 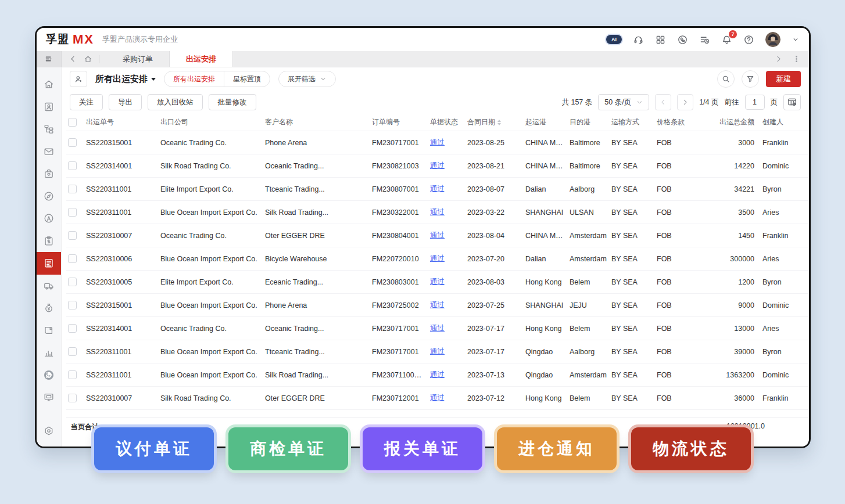 What do you see at coordinates (449, 122) in the screenshot?
I see `column-header-status: 单据状态` at bounding box center [449, 122].